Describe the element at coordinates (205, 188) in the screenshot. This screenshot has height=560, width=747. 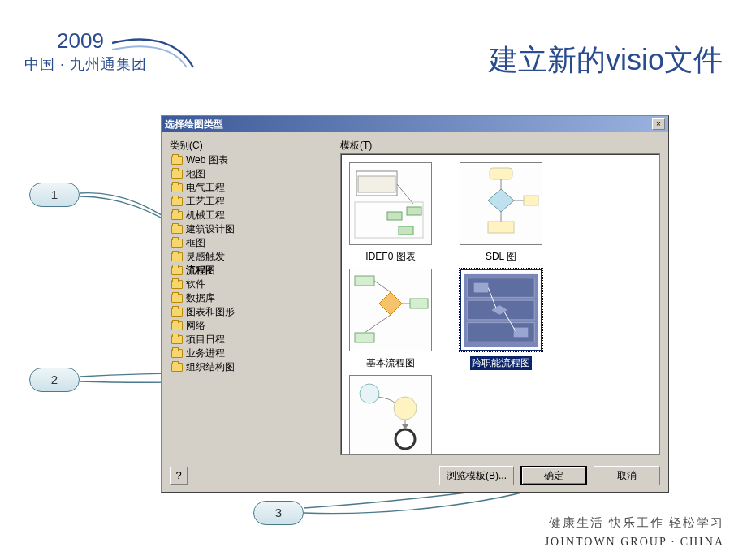
I see `category-label: 电气工程` at that location.